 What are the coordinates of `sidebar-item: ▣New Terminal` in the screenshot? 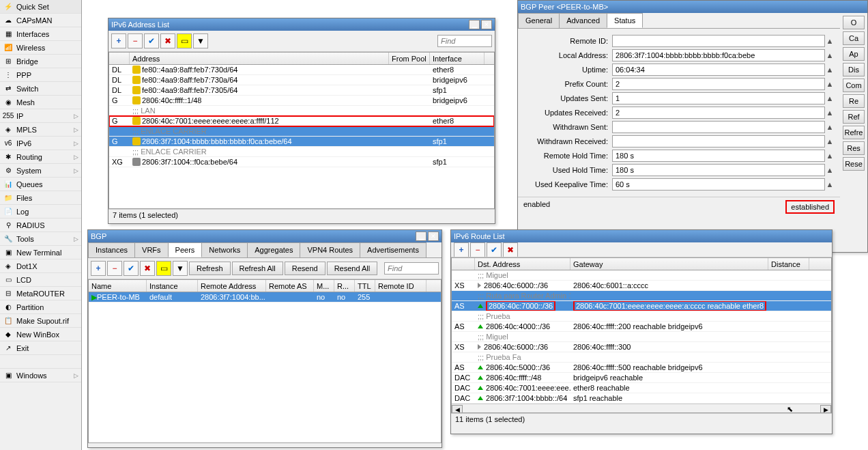 It's located at (41, 253).